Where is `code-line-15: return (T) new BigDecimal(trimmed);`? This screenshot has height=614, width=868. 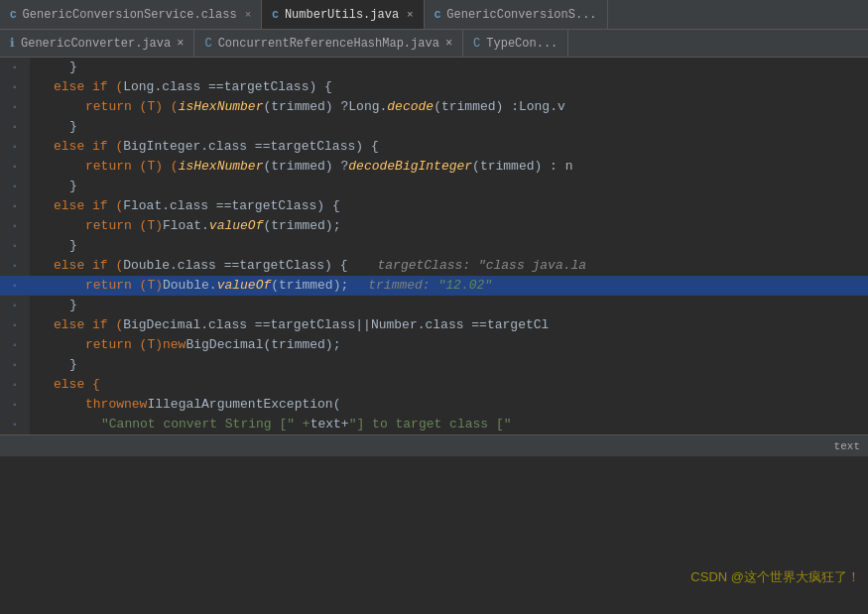 code-line-15: return (T) new BigDecimal(trimmed); is located at coordinates (452, 345).